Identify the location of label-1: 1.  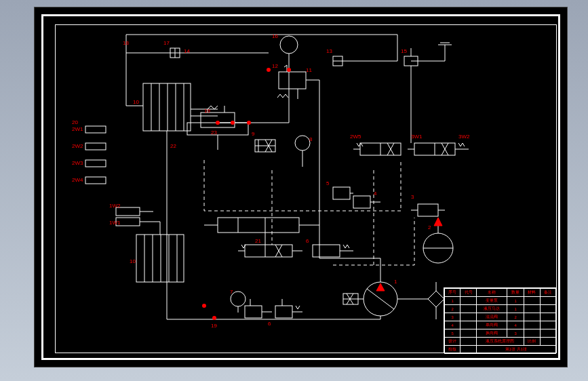
(395, 282).